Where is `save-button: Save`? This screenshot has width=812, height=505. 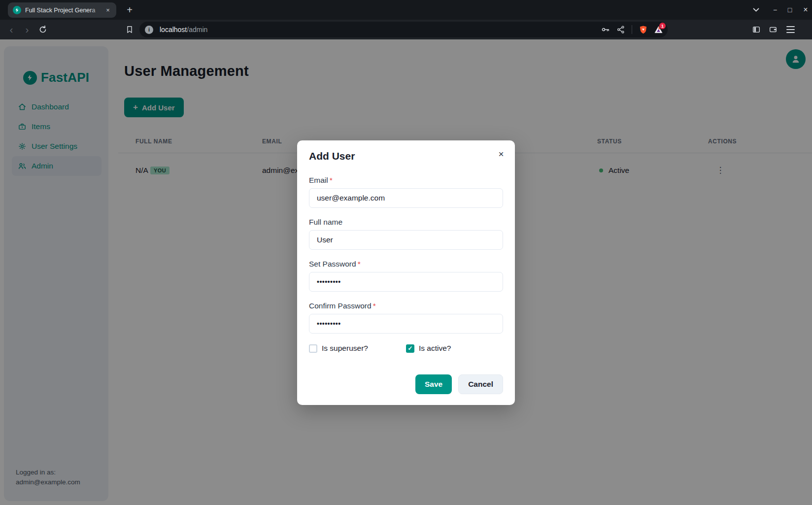
save-button: Save is located at coordinates (434, 384).